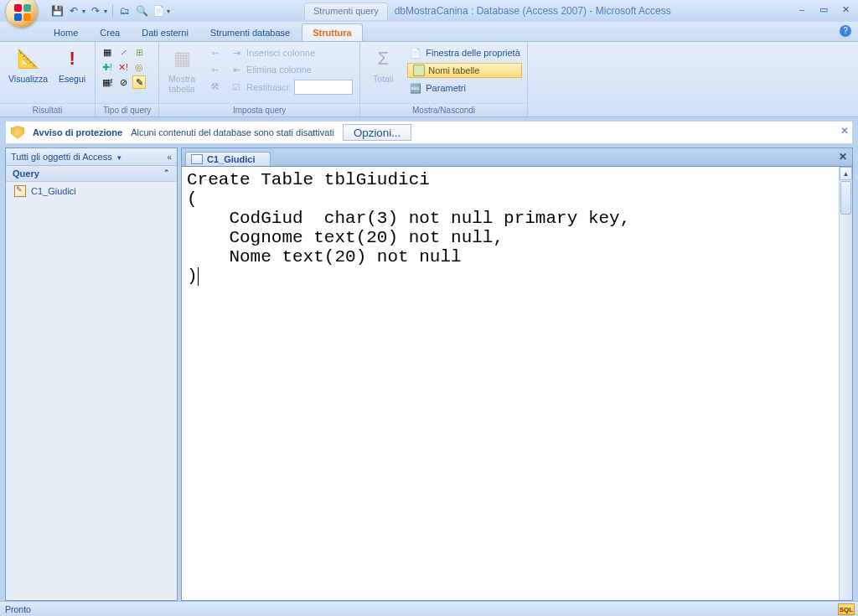 This screenshot has width=858, height=616. Describe the element at coordinates (419, 70) in the screenshot. I see `table-names-icon` at that location.